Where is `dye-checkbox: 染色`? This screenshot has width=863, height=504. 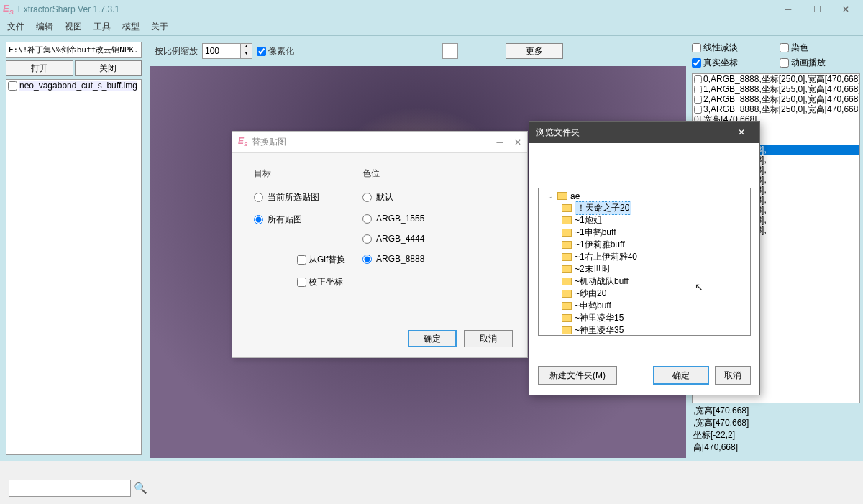 dye-checkbox: 染色 is located at coordinates (820, 47).